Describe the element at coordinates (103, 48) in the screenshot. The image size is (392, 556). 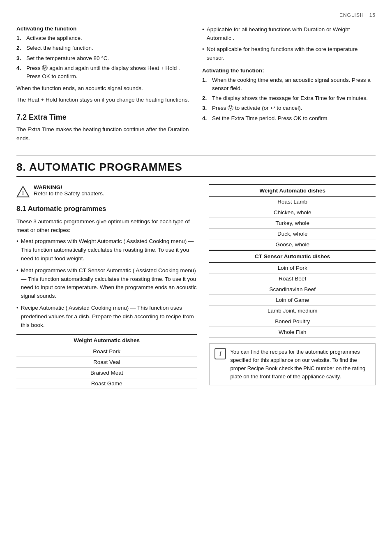
I see `left-step-2: 2. Select the heating function.` at that location.